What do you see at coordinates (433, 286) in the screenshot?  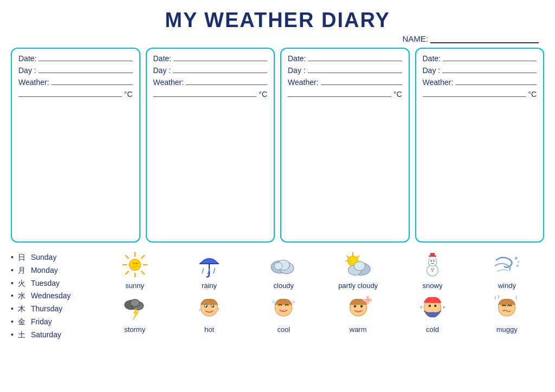 I see `snowy-label: snowy` at bounding box center [433, 286].